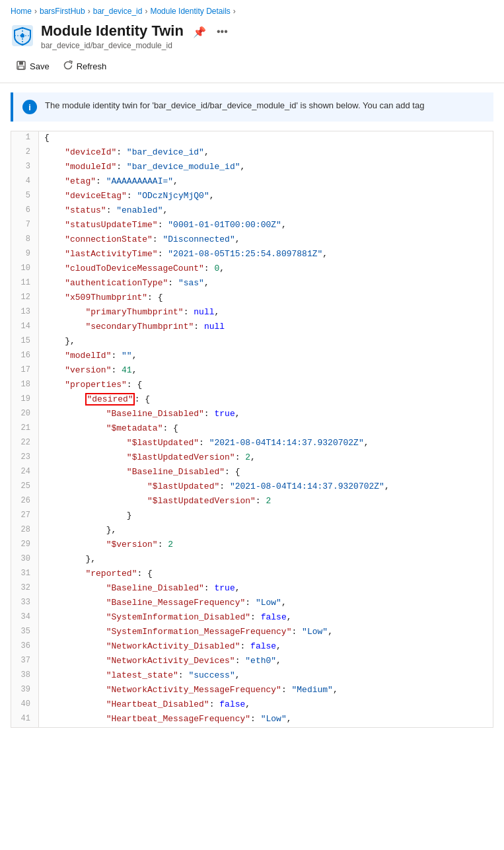 The image size is (504, 850). What do you see at coordinates (25, 400) in the screenshot?
I see `line-number: 19` at bounding box center [25, 400].